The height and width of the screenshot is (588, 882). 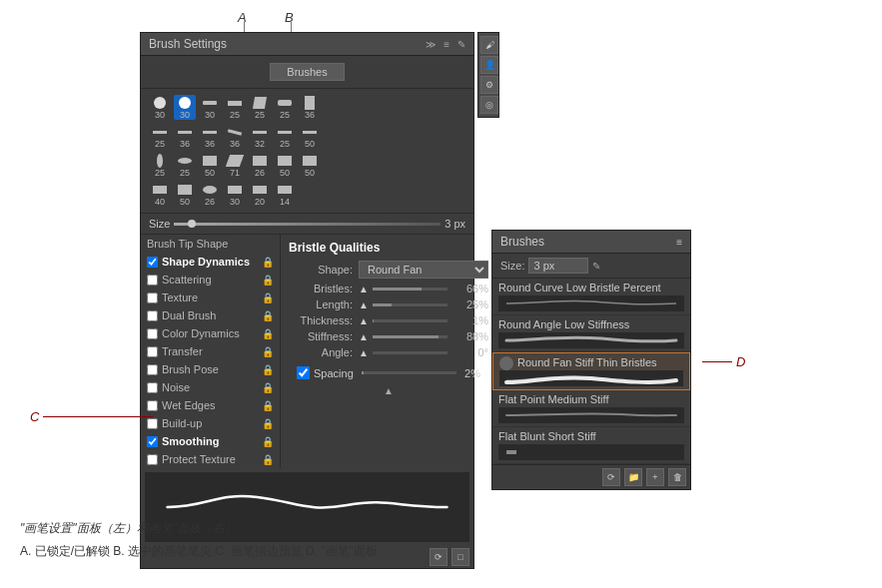 I want to click on length-bar, so click(x=410, y=305).